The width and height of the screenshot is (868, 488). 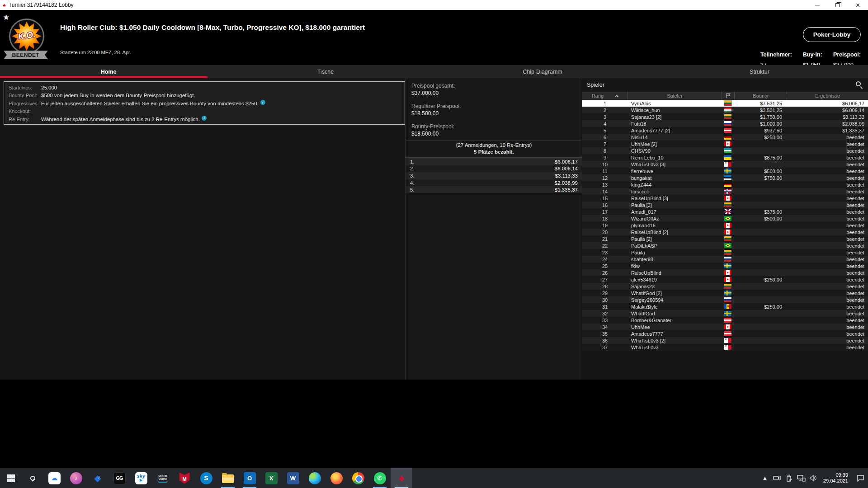 I want to click on player-row: 30Sergey260594beendet, so click(x=725, y=300).